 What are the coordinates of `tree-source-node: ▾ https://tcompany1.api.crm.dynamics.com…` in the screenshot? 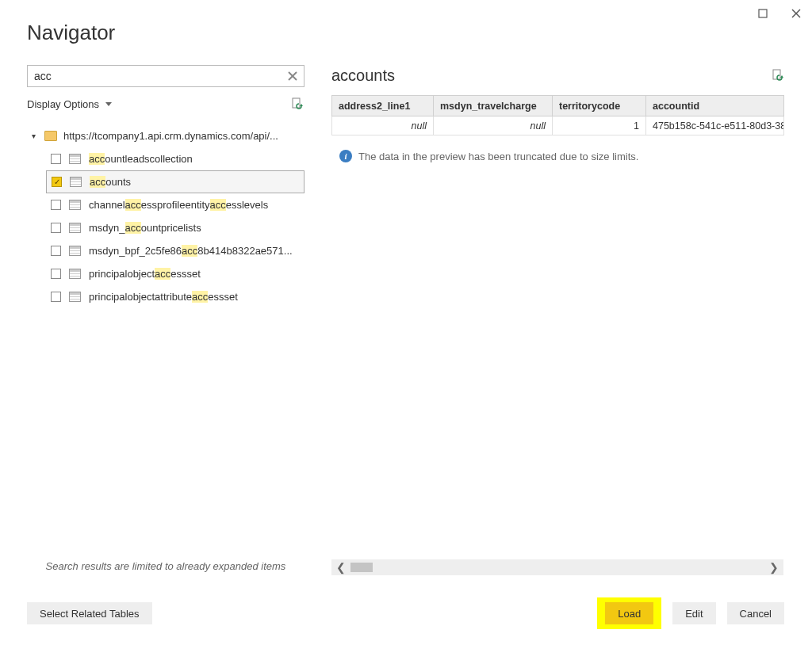 It's located at (166, 135).